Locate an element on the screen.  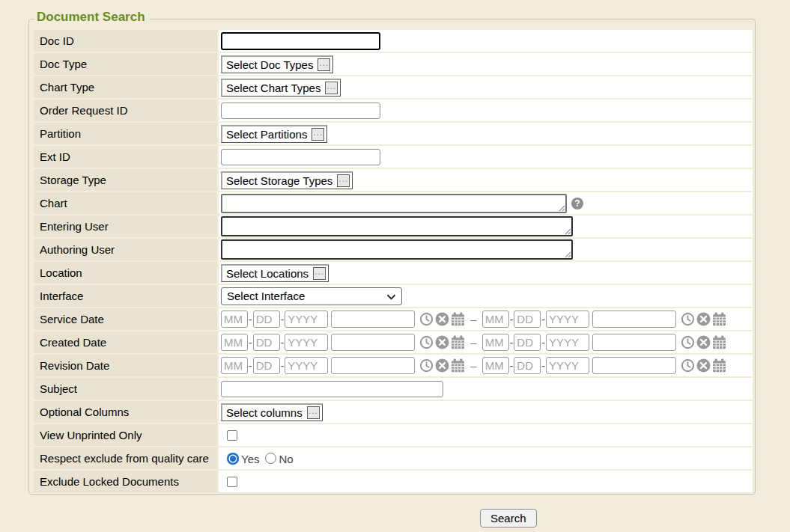
field-label-partition: Partition is located at coordinates (126, 133).